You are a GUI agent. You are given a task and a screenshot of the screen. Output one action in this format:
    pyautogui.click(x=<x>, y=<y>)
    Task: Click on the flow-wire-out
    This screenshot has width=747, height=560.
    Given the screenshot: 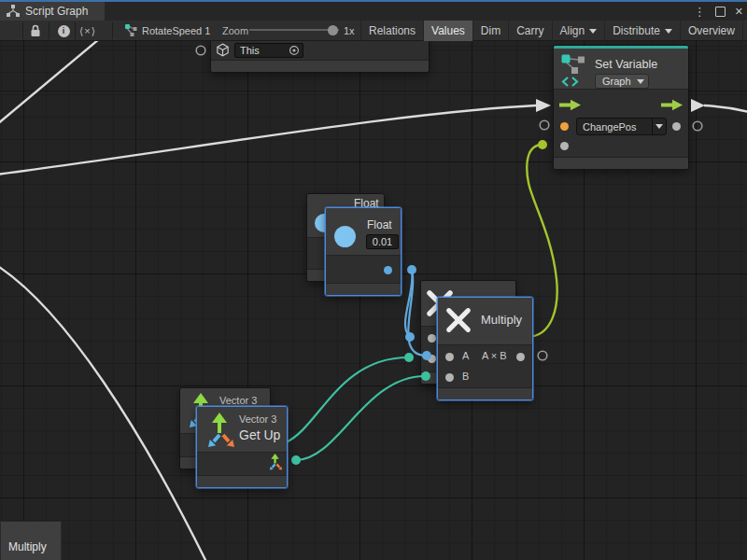 What is the action you would take?
    pyautogui.click(x=726, y=109)
    